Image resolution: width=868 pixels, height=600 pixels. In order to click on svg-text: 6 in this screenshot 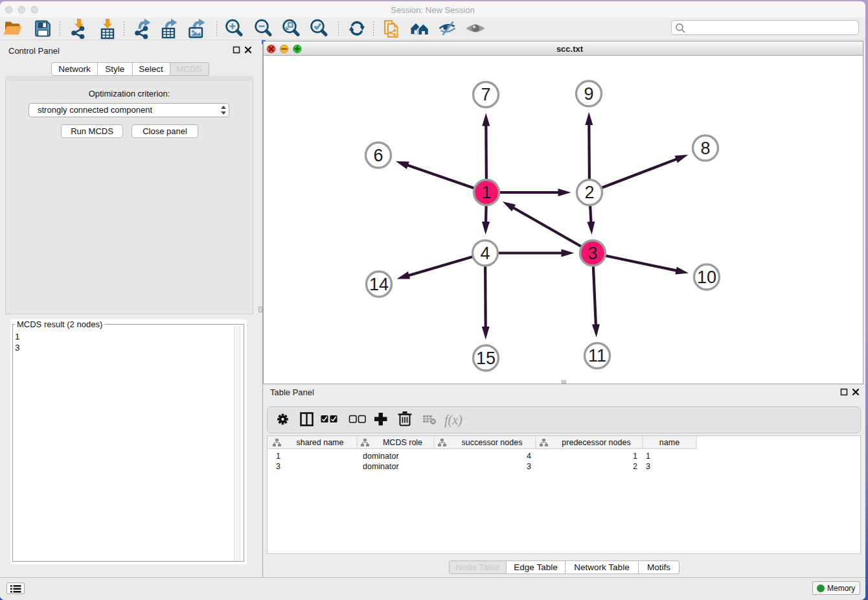, I will do `click(378, 156)`.